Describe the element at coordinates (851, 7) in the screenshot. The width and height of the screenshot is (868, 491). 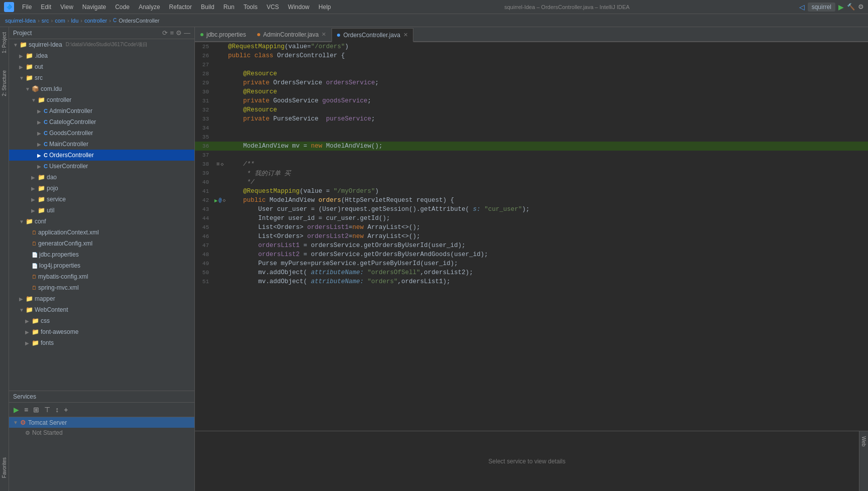
I see `build-button: 🔨` at that location.